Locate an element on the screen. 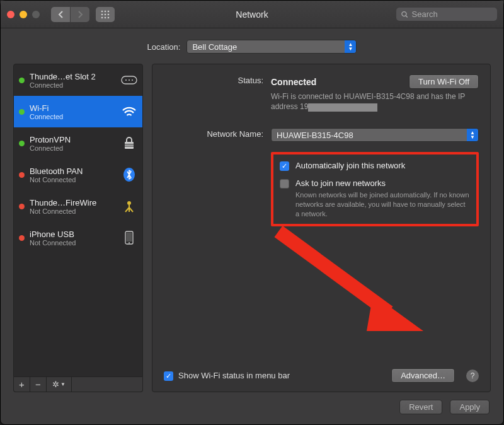  nav-buttons is located at coordinates (71, 15).